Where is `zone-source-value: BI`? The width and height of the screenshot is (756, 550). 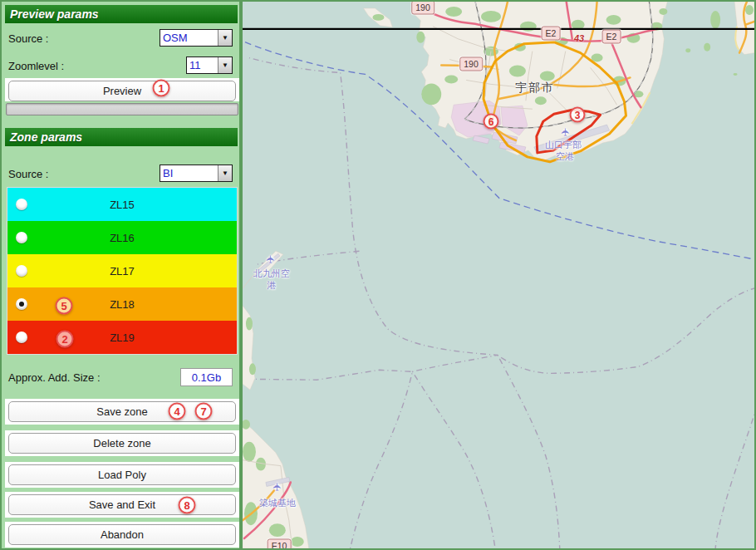 zone-source-value: BI is located at coordinates (189, 173).